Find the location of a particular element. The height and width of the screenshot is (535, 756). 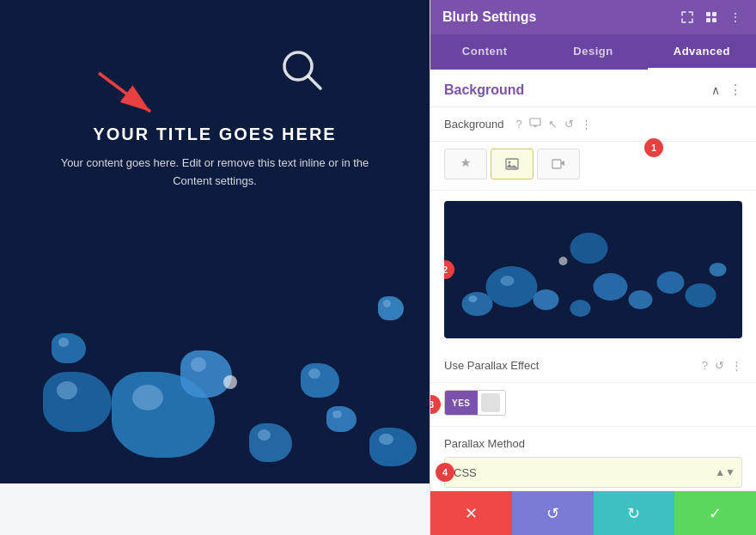

panel-header: Blurb Settings ⋮ is located at coordinates (593, 17).